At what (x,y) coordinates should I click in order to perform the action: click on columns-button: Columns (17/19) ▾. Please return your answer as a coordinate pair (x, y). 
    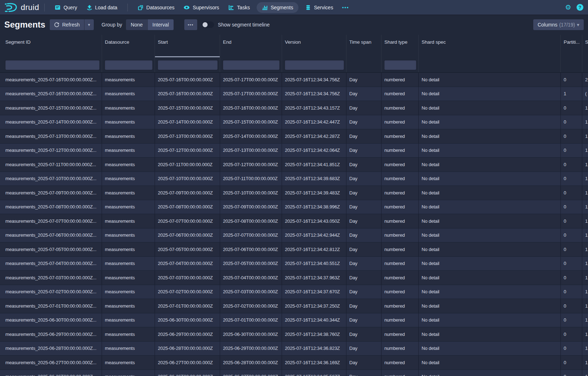
    Looking at the image, I should click on (558, 25).